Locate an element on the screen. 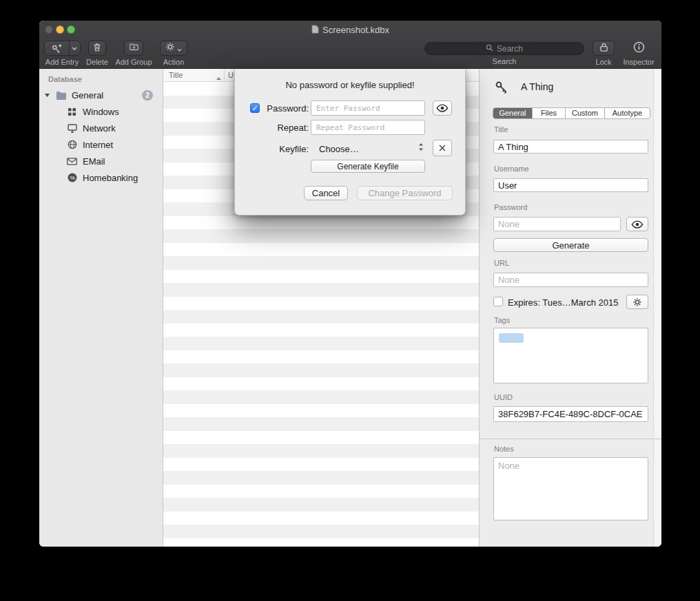 This screenshot has width=700, height=601. expires-checkbox is located at coordinates (498, 302).